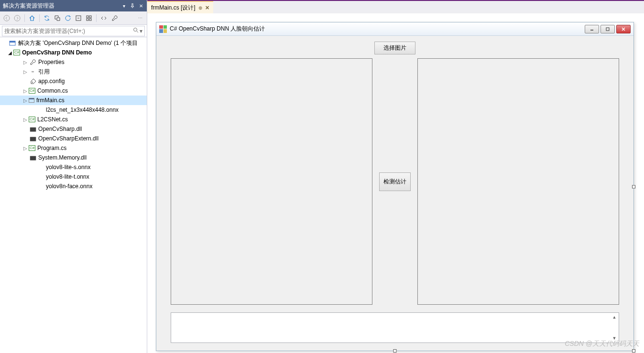  I want to click on tree-item-label: frmMain.cs, so click(51, 100).